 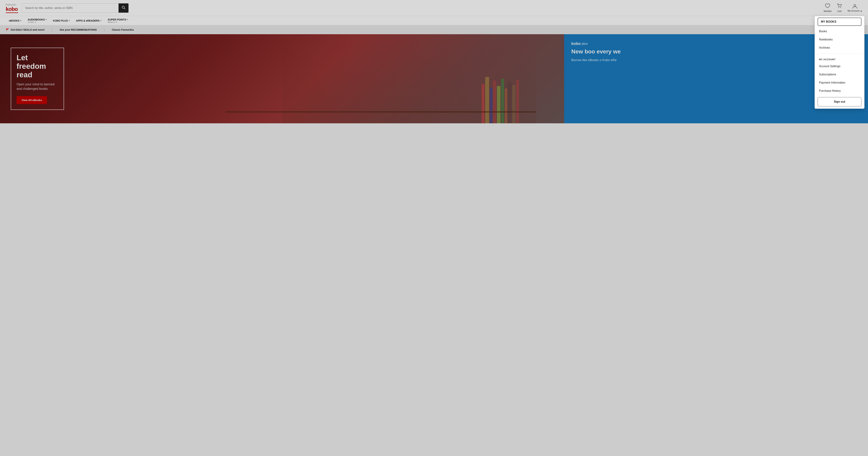 What do you see at coordinates (840, 66) in the screenshot?
I see `dropdown-account-settings: Account Settings` at bounding box center [840, 66].